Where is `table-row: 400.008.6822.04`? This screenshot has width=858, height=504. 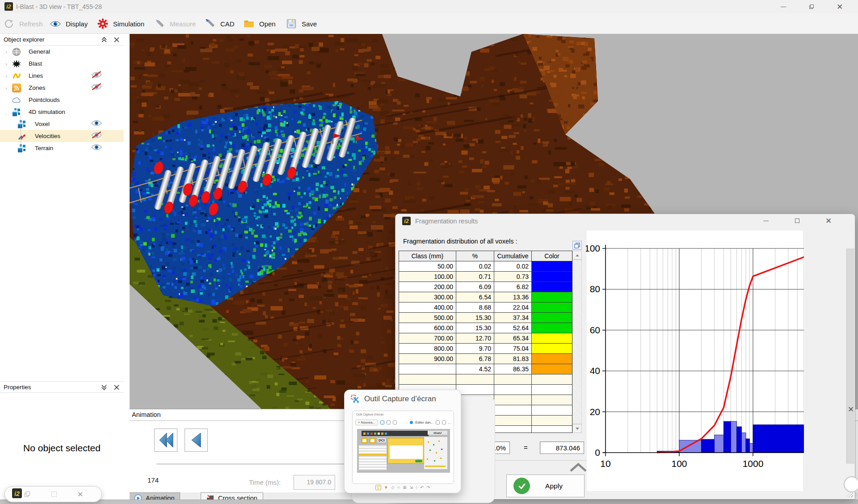 table-row: 400.008.6822.04 is located at coordinates (485, 307).